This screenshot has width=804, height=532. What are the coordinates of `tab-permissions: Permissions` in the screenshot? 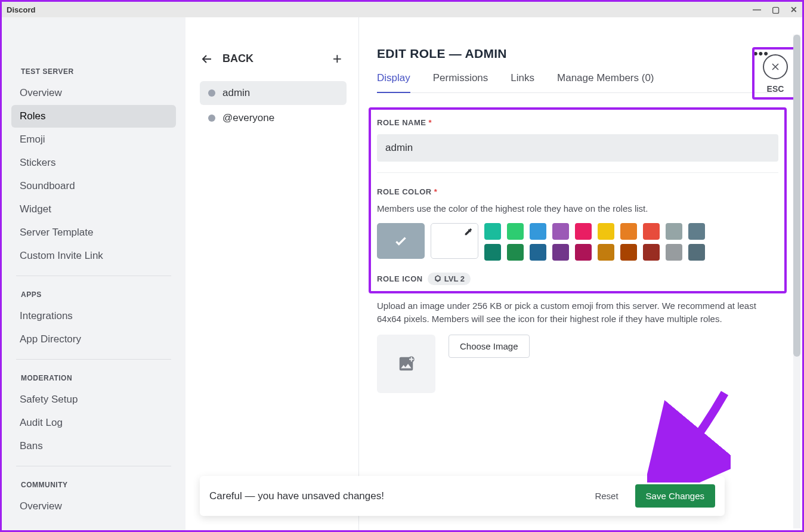 It's located at (460, 82).